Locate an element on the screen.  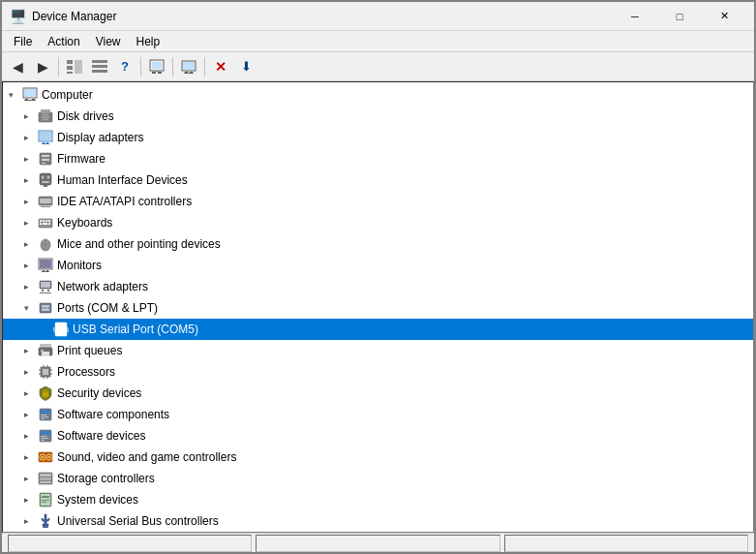
tree-toggle-mice: ▸ is located at coordinates (26, 244).